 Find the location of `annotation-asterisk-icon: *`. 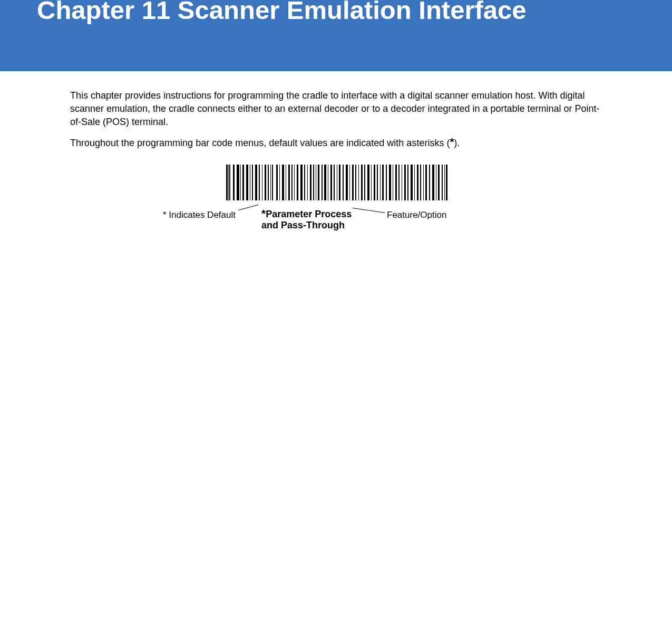

annotation-asterisk-icon: * is located at coordinates (264, 213).